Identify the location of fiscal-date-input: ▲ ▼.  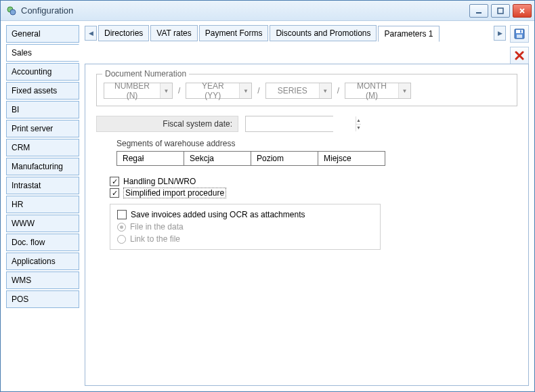
(289, 124).